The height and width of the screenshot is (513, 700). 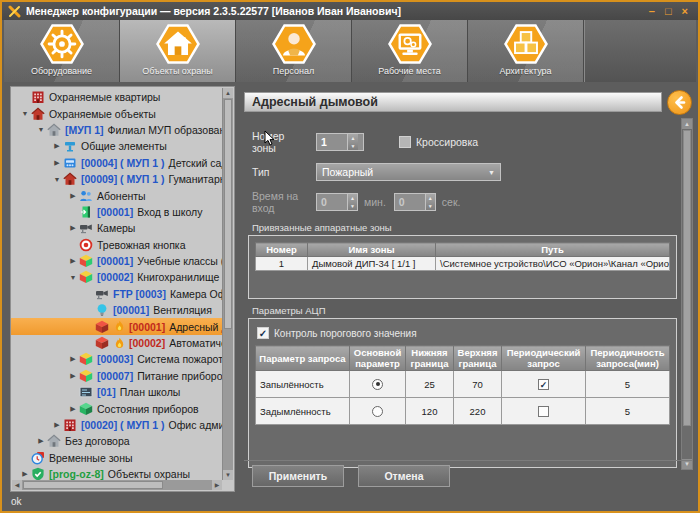 What do you see at coordinates (116, 195) in the screenshot?
I see `tree-item-subscribers: ▶Абоненты` at bounding box center [116, 195].